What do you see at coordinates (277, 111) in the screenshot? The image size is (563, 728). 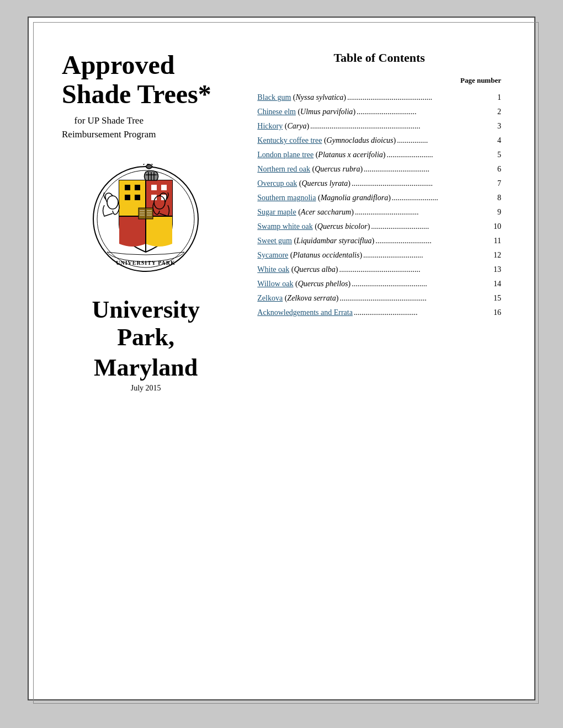 I see `toc-link: Chinese elm` at bounding box center [277, 111].